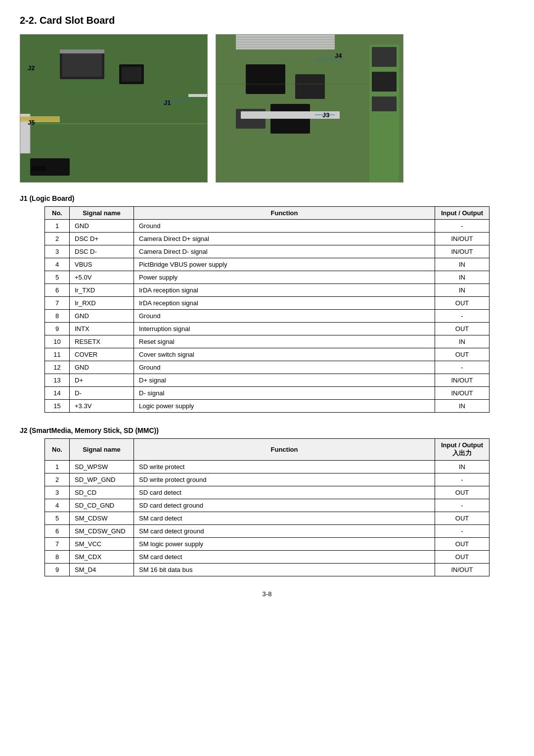  What do you see at coordinates (267, 594) in the screenshot?
I see `page-footer: 3-8` at bounding box center [267, 594].